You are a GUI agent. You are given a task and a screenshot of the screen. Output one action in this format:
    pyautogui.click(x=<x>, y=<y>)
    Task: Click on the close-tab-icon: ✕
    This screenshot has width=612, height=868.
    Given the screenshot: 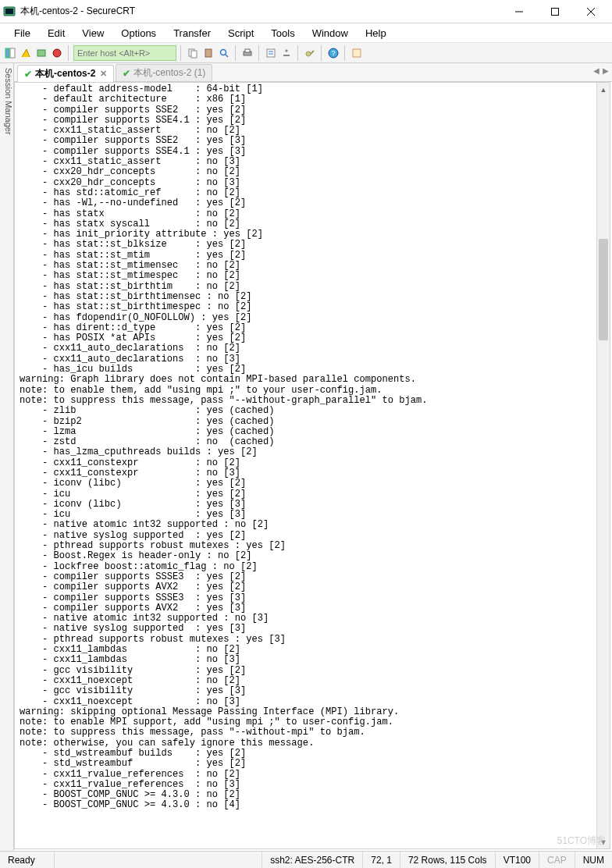 What is the action you would take?
    pyautogui.click(x=103, y=73)
    